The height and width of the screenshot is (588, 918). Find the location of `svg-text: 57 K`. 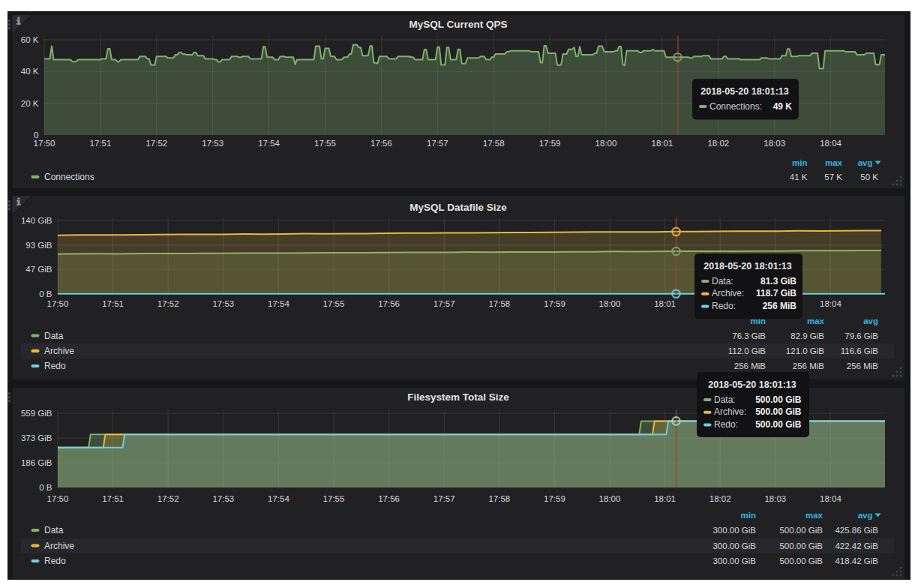

svg-text: 57 K is located at coordinates (833, 177).